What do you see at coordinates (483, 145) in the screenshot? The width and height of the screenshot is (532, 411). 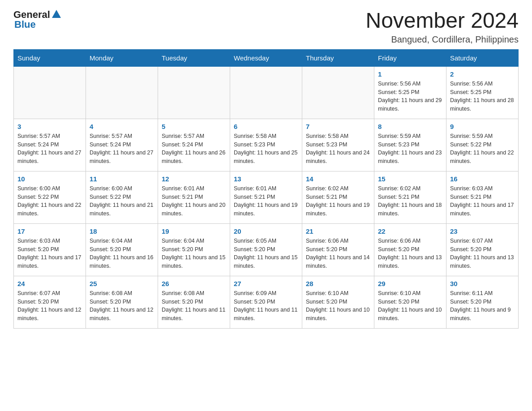 I see `calendar-cell: 9Sunrise: 5:59 AMSunset: 5:22 PMDaylight…` at bounding box center [483, 145].